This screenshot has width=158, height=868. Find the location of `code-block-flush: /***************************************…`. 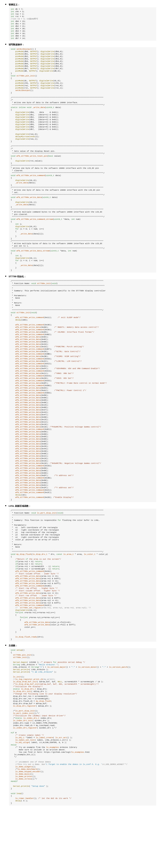

code-block-flush: /***************************************… is located at coordinates (83, 575).